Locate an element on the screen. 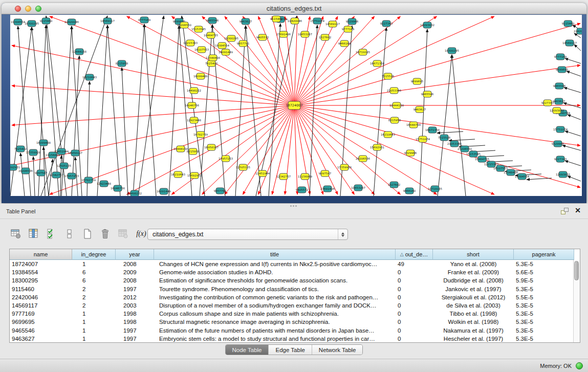 This screenshot has width=588, height=372. cell-name: 9463627 is located at coordinates (41, 339).